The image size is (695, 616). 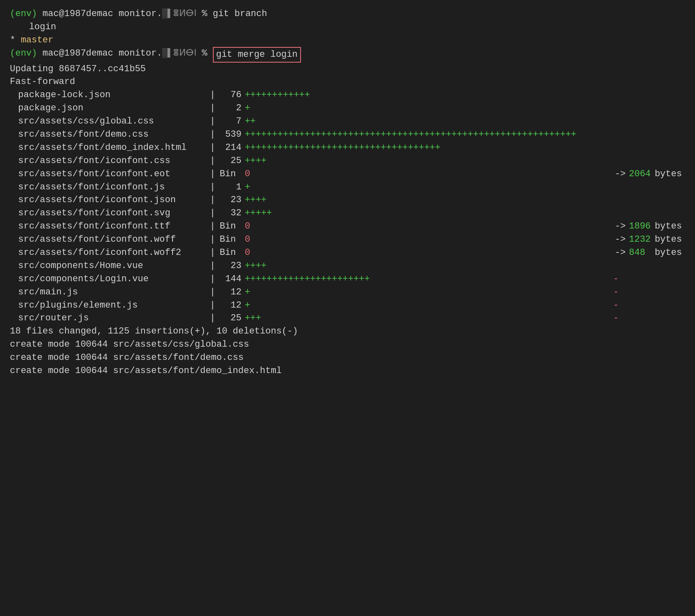 What do you see at coordinates (348, 318) in the screenshot?
I see `table-row: src/router.js | 25 +++-` at bounding box center [348, 318].